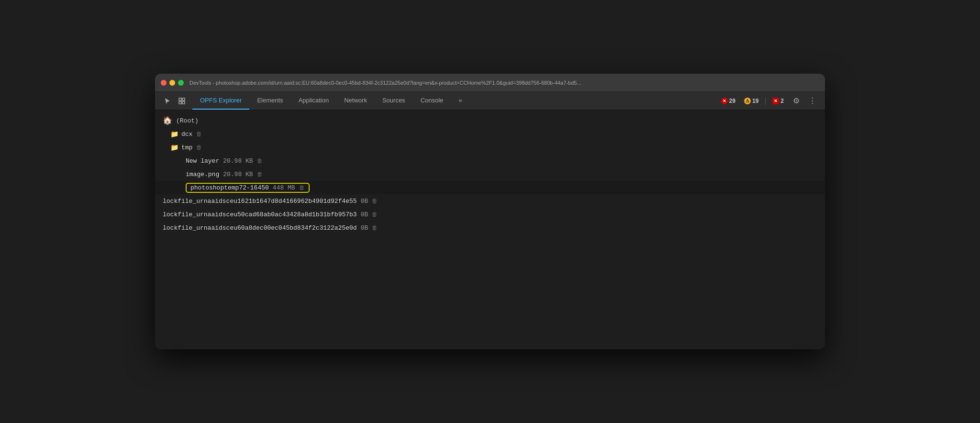 The image size is (980, 423). Describe the element at coordinates (778, 101) in the screenshot. I see `error2-badge: ✕ 2` at that location.